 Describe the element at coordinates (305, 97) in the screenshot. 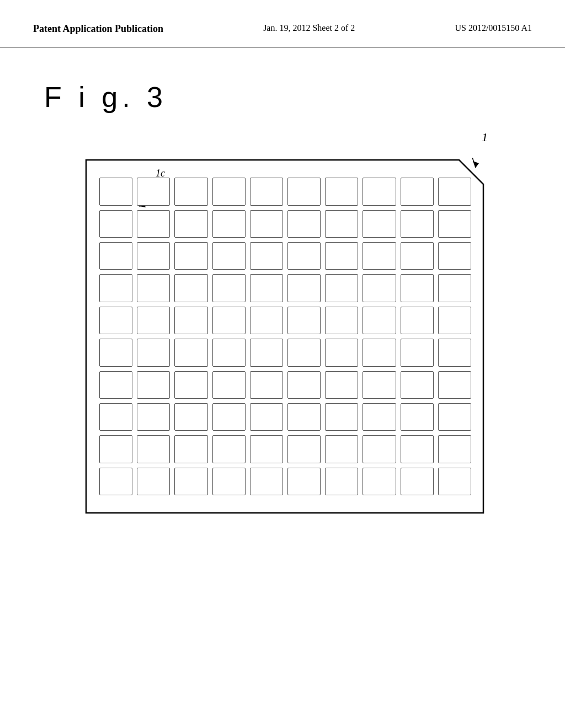

I see `figure-label: F i g. 3` at that location.